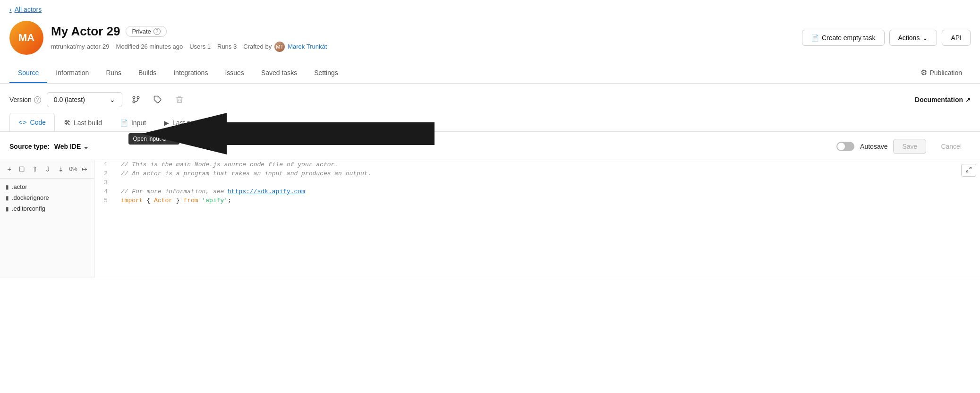 Image resolution: width=980 pixels, height=393 pixels. Describe the element at coordinates (72, 73) in the screenshot. I see `tab-information: Information` at that location.